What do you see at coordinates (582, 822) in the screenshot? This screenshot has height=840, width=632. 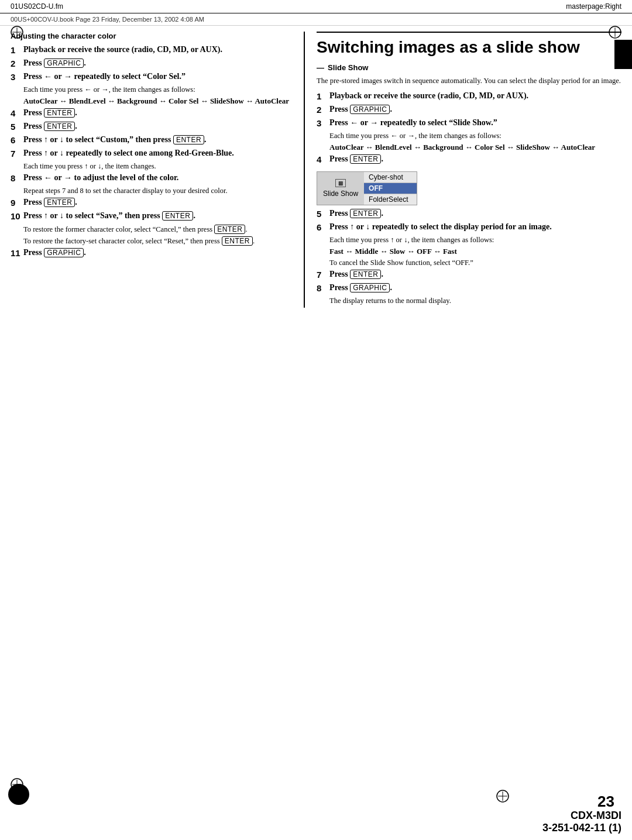 I see `model-info: CDX-M3DI 3-251-042-11 (1)` at bounding box center [582, 822].